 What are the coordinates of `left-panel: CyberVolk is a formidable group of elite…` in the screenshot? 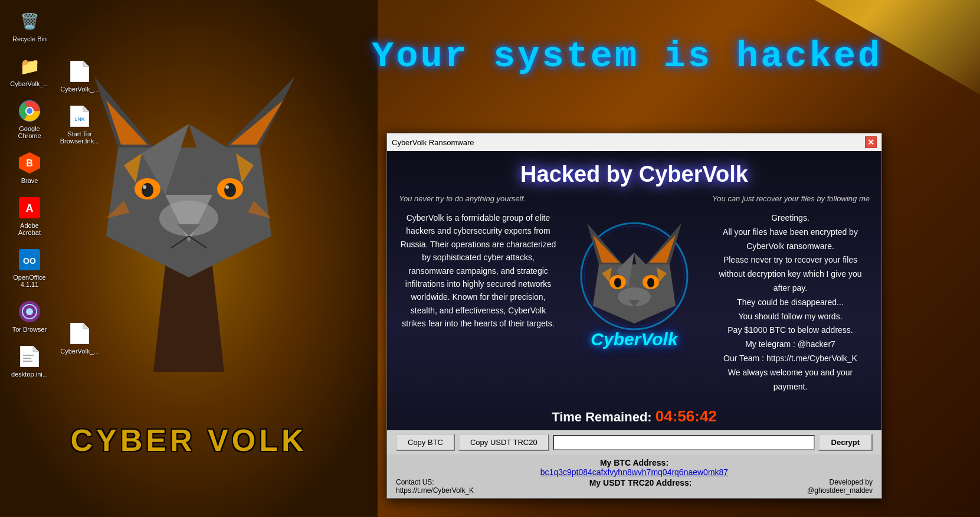 It's located at (478, 304).